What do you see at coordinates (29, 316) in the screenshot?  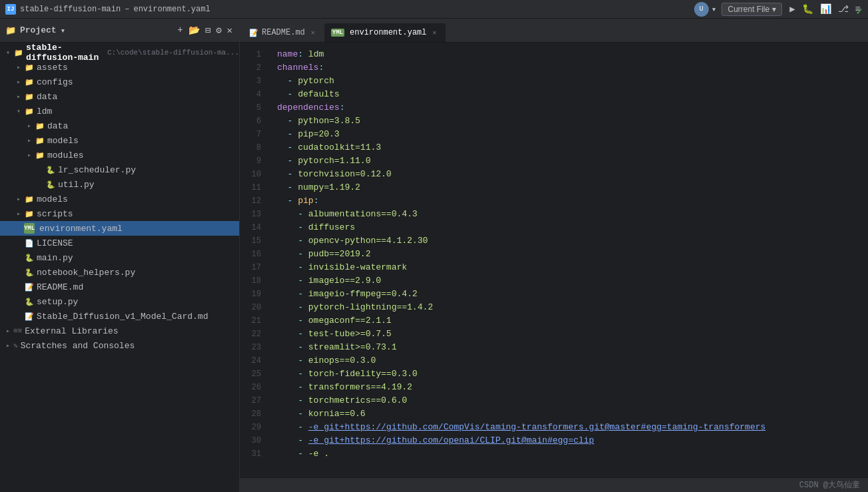 I see `model-card-md-icon: 📝` at bounding box center [29, 316].